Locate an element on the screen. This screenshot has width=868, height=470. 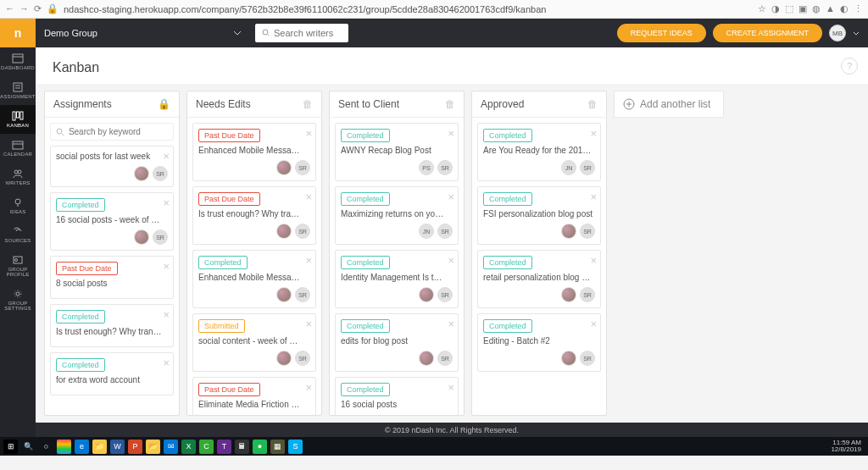
ext-icon: ▲ is located at coordinates (831, 8).